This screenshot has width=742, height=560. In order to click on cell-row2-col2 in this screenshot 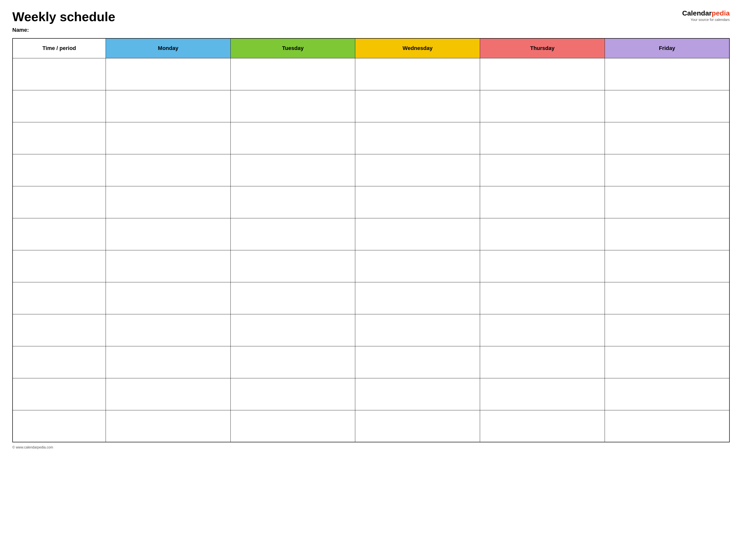, I will do `click(293, 138)`.